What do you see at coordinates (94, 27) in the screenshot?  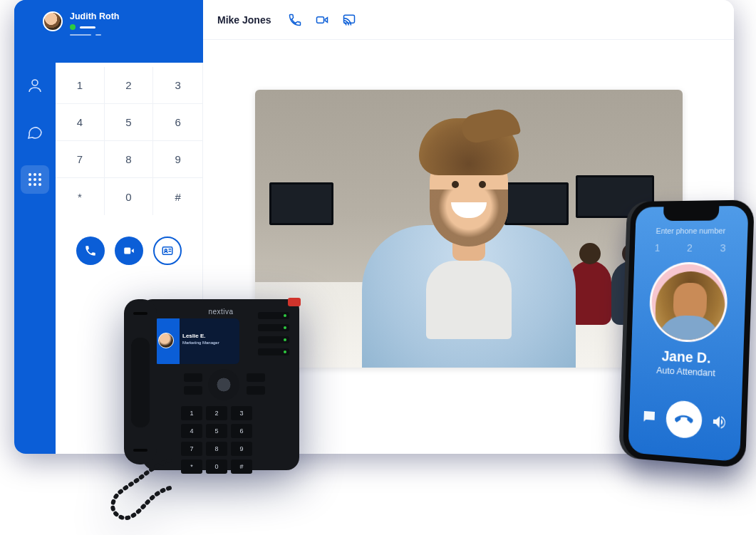 I see `status-indicator` at bounding box center [94, 27].